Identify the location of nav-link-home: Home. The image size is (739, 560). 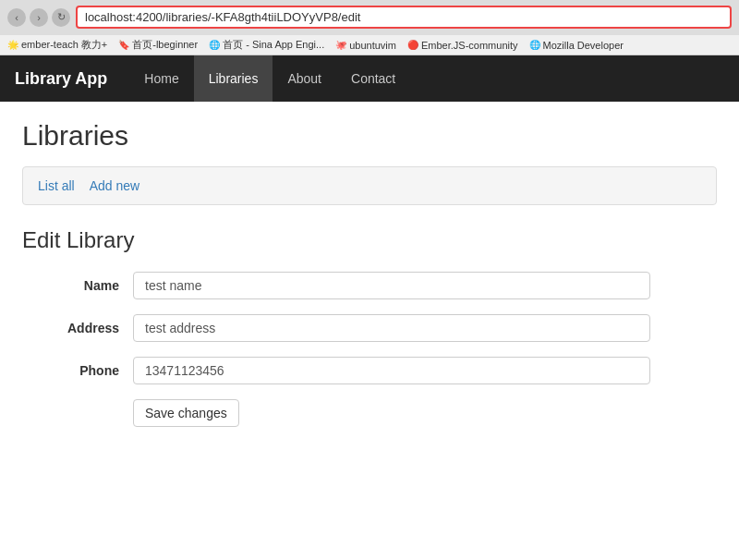
(161, 79).